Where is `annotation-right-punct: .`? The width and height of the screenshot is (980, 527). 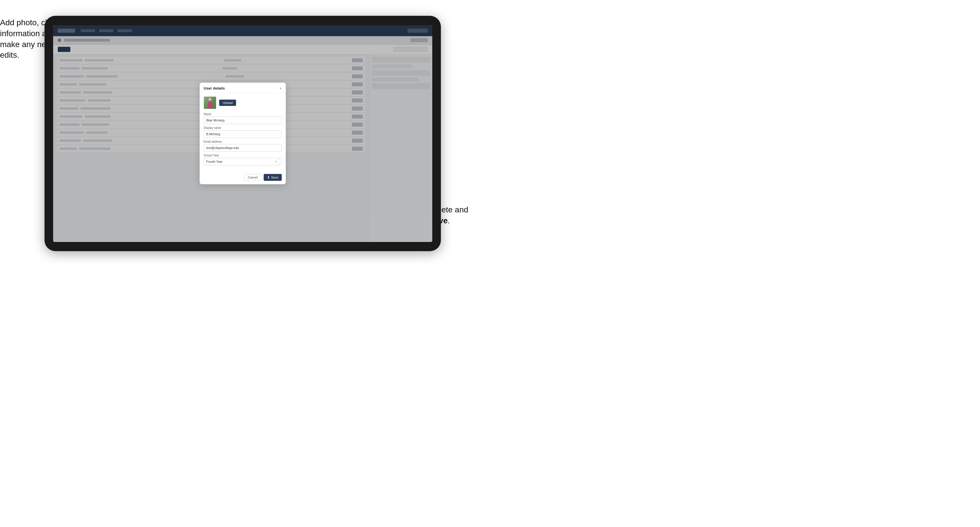
annotation-right-punct: . is located at coordinates (449, 221).